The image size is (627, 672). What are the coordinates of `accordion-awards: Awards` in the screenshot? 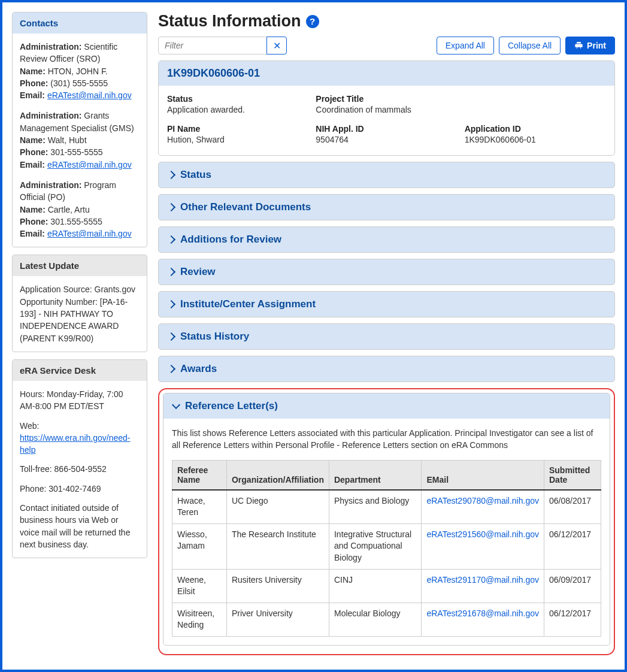 It's located at (387, 369).